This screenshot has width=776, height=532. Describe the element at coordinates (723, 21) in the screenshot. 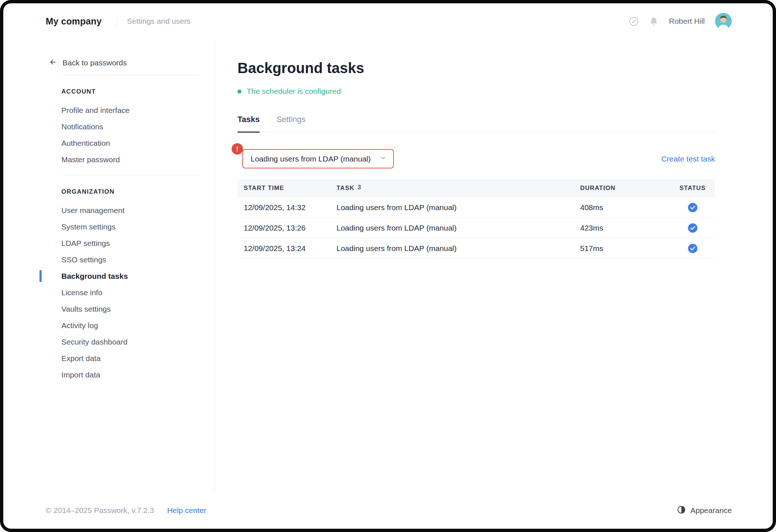

I see `avatar` at that location.